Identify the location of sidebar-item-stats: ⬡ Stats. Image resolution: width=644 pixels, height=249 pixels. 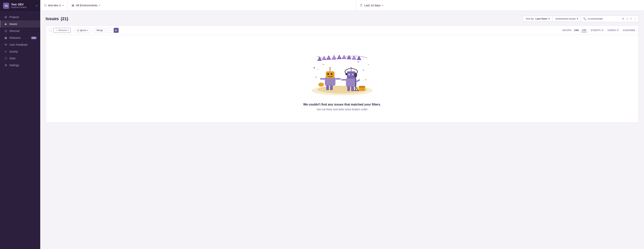
(20, 58).